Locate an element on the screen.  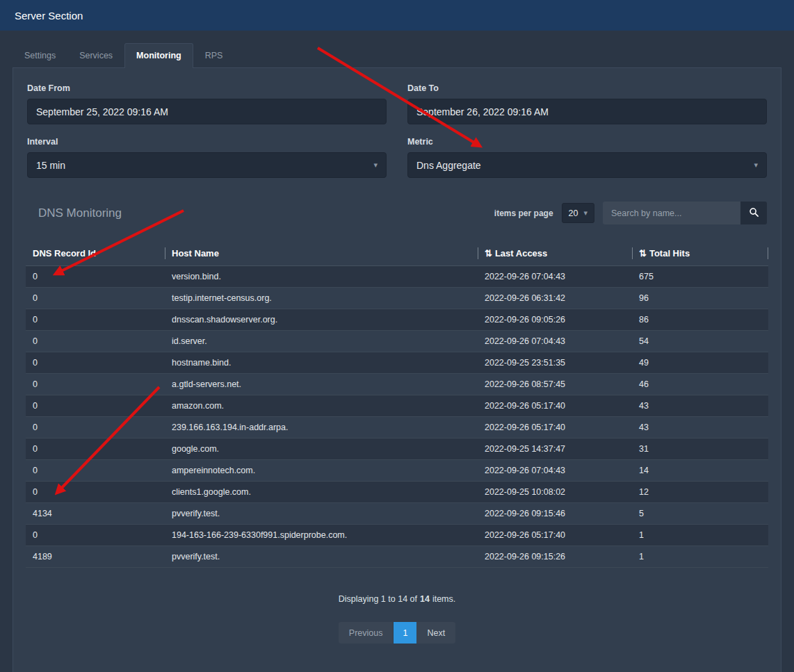
table-row: 0239.166.163.194.in-addr.arpa.2022-09-26… is located at coordinates (397, 428).